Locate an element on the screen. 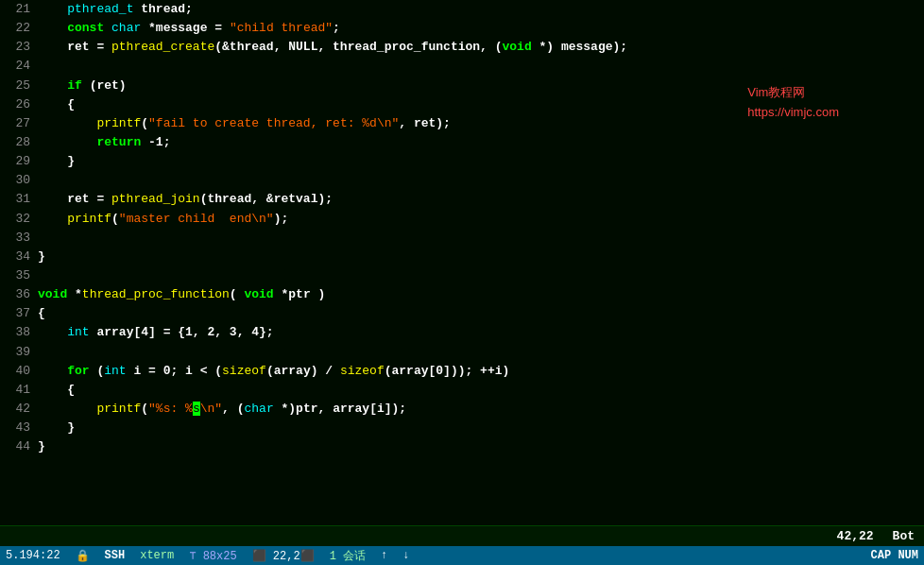 The image size is (924, 565). cap-num-label: CAP NUM is located at coordinates (895, 556).